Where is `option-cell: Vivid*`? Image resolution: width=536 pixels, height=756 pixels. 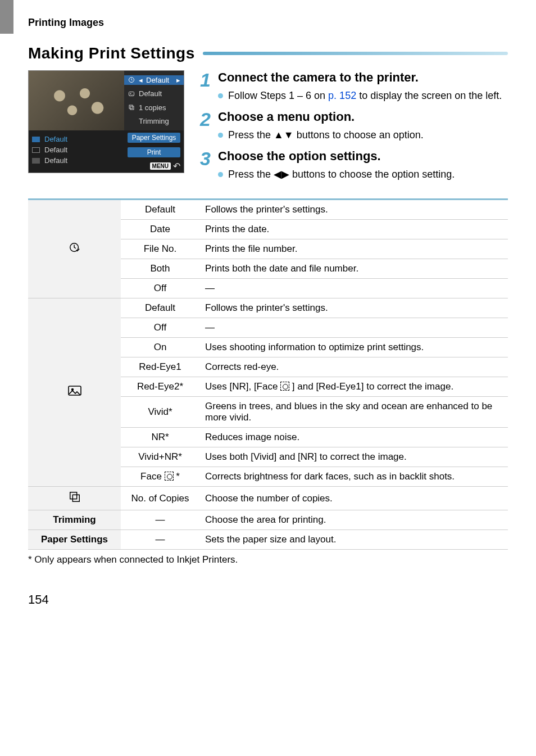 option-cell: Vivid* is located at coordinates (160, 413).